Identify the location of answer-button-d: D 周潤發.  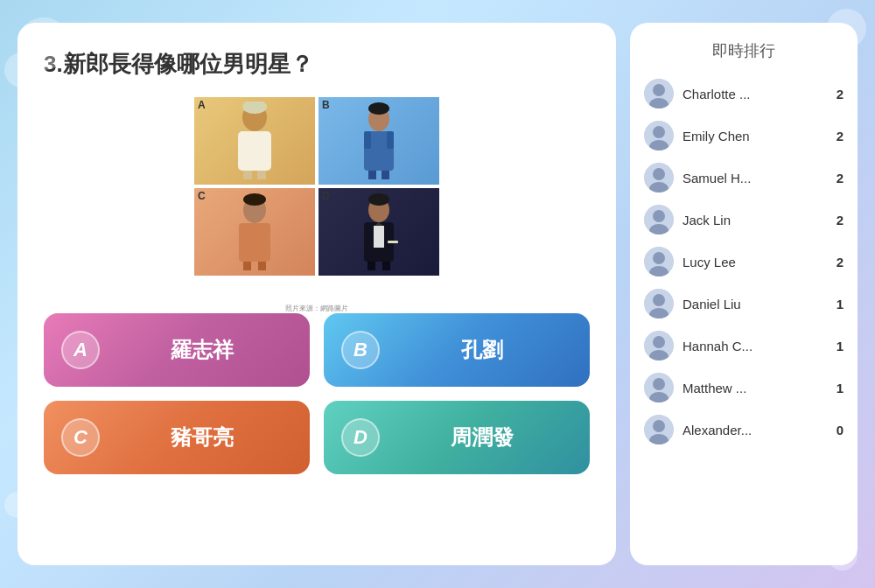
(457, 438).